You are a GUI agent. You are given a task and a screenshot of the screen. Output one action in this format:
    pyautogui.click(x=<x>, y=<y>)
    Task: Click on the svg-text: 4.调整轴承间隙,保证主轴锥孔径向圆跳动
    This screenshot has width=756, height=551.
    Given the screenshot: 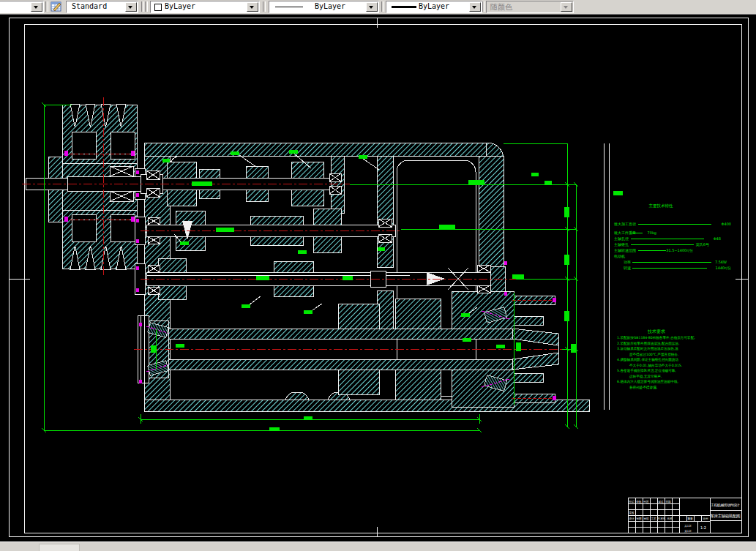 What is the action you would take?
    pyautogui.click(x=648, y=360)
    